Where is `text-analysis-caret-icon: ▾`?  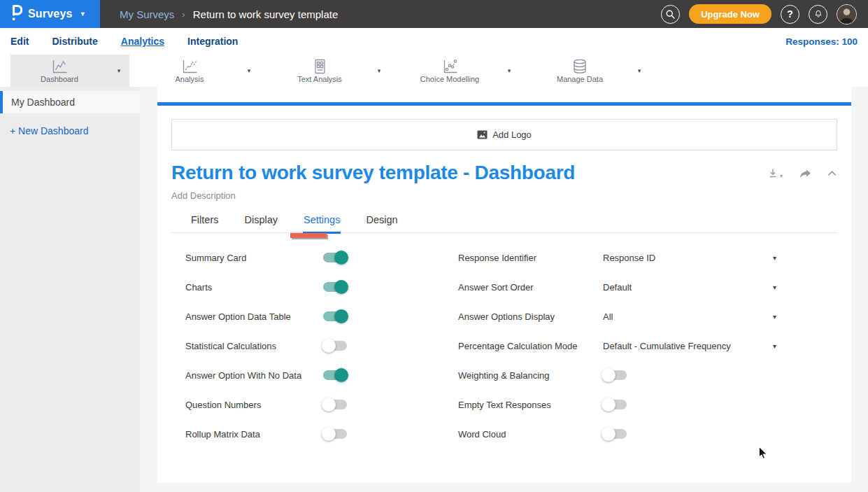
text-analysis-caret-icon: ▾ is located at coordinates (379, 71).